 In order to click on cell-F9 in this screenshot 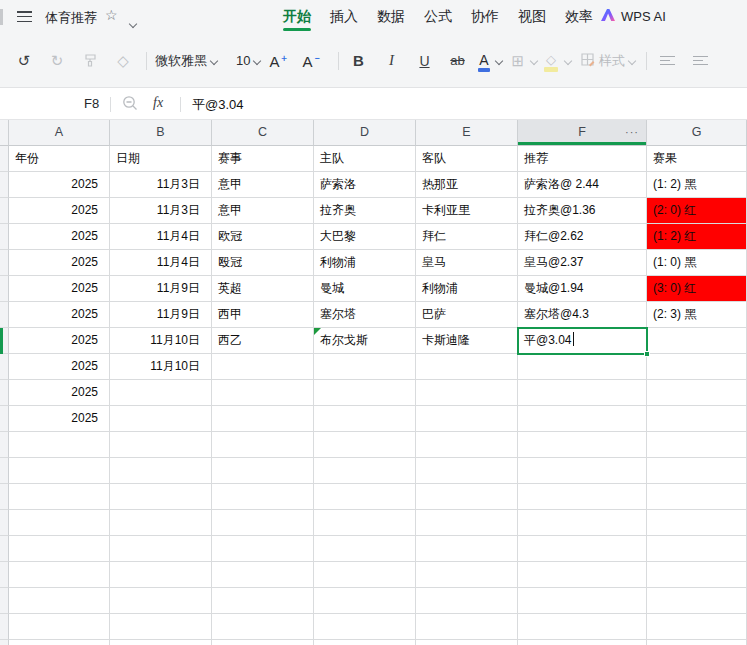, I will do `click(582, 367)`.